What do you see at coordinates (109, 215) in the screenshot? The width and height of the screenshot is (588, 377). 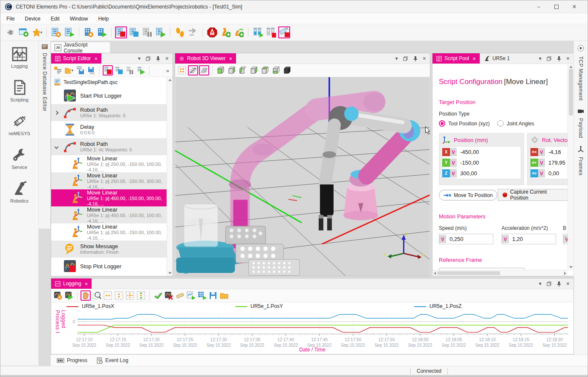 I see `tree-item-move-linear-4: Move LinearUR5e 1: p[-450.00, -150.00, 1…` at bounding box center [109, 215].